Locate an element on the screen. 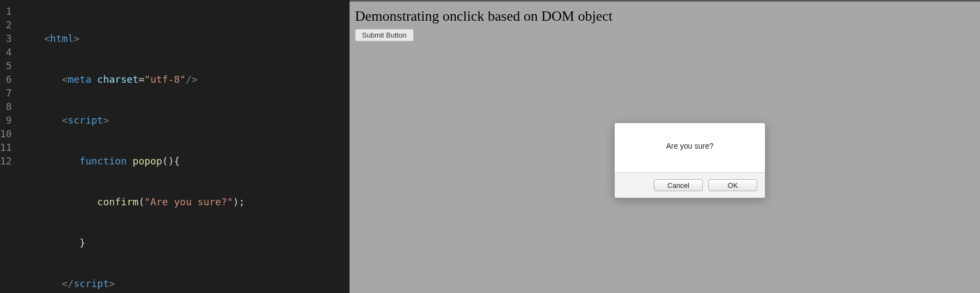 Image resolution: width=980 pixels, height=293 pixels. line-number: 5 is located at coordinates (6, 65).